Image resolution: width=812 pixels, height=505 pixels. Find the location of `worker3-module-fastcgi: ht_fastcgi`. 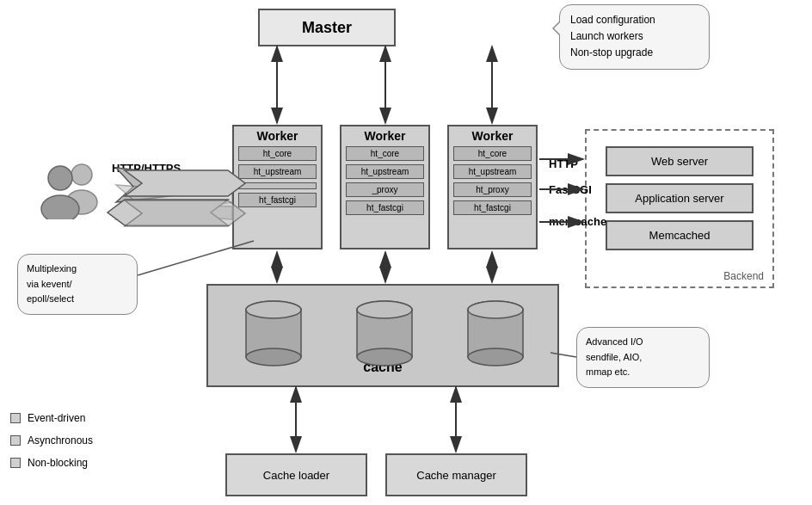

worker3-module-fastcgi: ht_fastcgi is located at coordinates (492, 208).